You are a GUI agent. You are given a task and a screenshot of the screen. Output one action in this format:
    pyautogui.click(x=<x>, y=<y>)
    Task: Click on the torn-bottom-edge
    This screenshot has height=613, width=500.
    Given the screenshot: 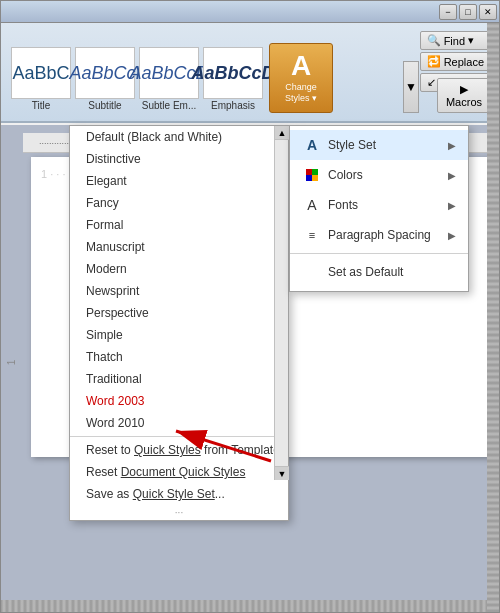 What is the action you would take?
    pyautogui.click(x=244, y=606)
    